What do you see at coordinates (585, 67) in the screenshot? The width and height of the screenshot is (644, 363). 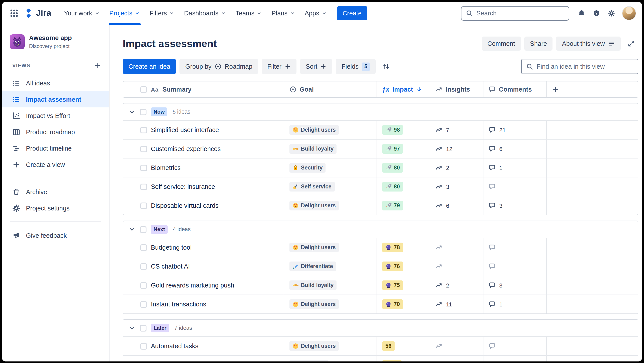 I see `find-idea-input` at bounding box center [585, 67].